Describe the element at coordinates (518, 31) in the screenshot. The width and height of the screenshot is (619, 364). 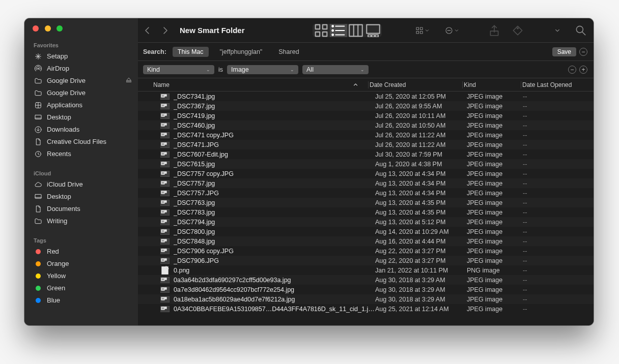
I see `edit-tags-button` at that location.